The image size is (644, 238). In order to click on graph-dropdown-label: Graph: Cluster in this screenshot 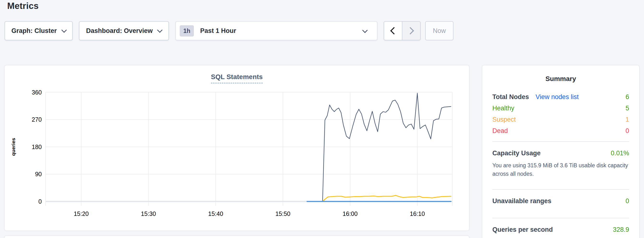, I will do `click(34, 31)`.